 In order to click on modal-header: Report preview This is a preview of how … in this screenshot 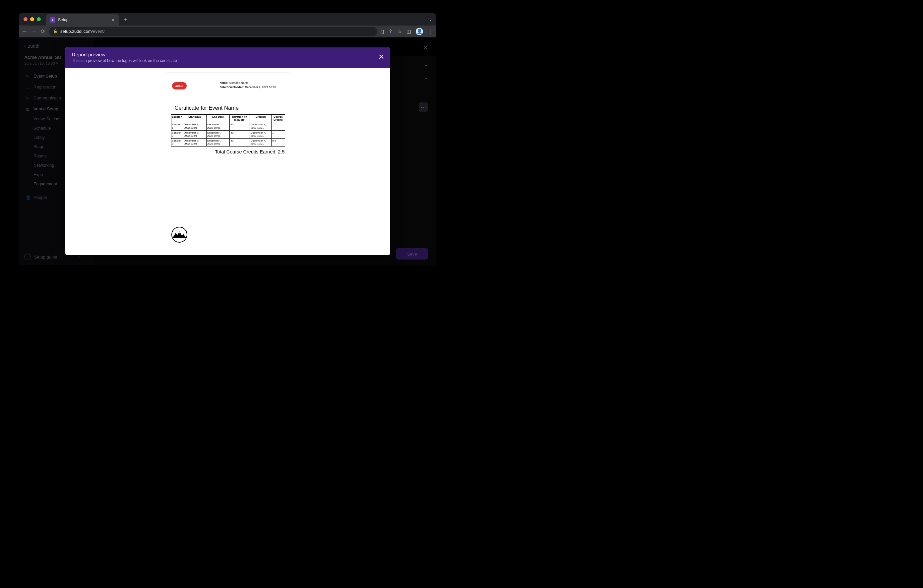, I will do `click(228, 57)`.